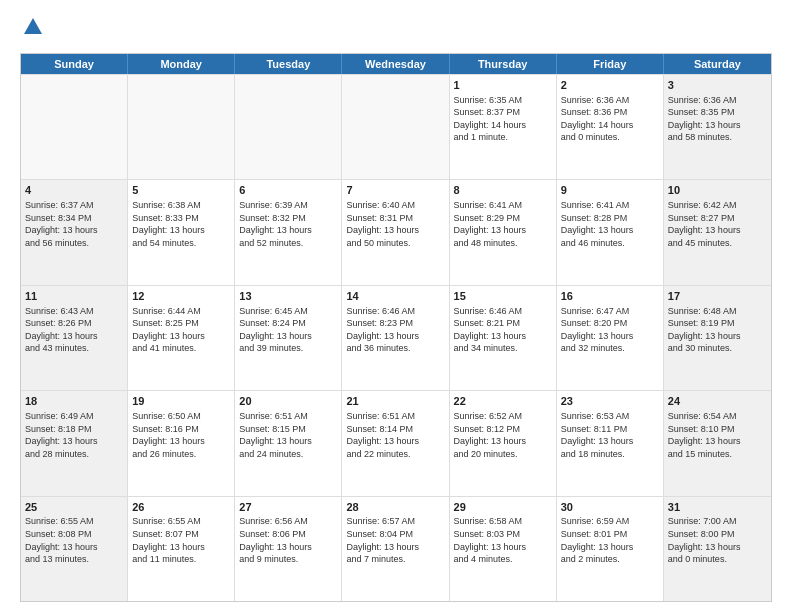 This screenshot has height=612, width=792. I want to click on day-number: 14, so click(395, 296).